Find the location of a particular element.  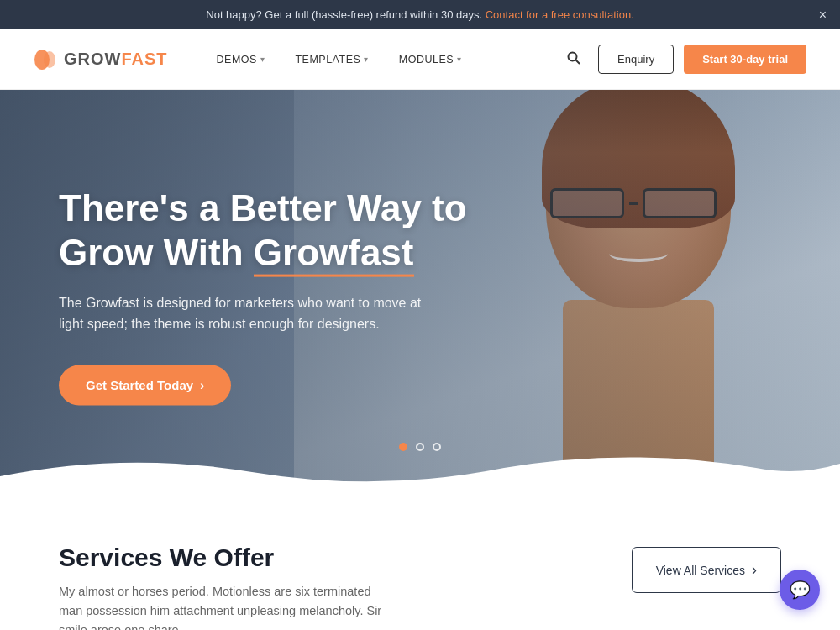

header: GROWFAST DEMOS ▾ TEMPLATES ▾ MODULES ▾ E… is located at coordinates (420, 60).